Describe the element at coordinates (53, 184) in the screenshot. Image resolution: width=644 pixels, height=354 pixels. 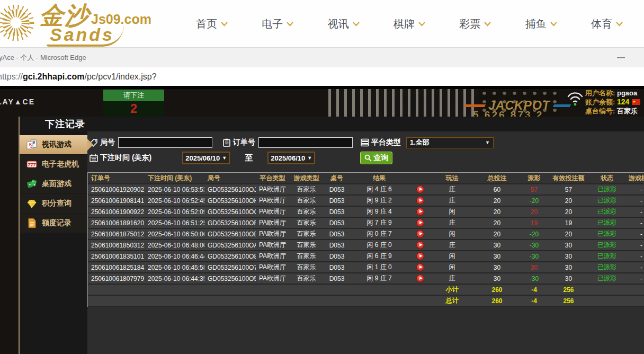
I see `sidebar-item-table-games: 桌面游戏` at that location.